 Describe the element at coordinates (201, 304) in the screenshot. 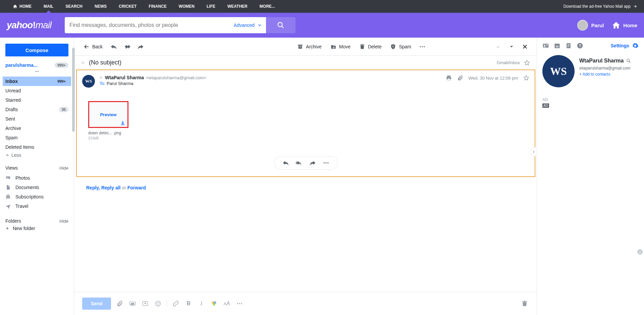

I see `italic-button: I` at that location.